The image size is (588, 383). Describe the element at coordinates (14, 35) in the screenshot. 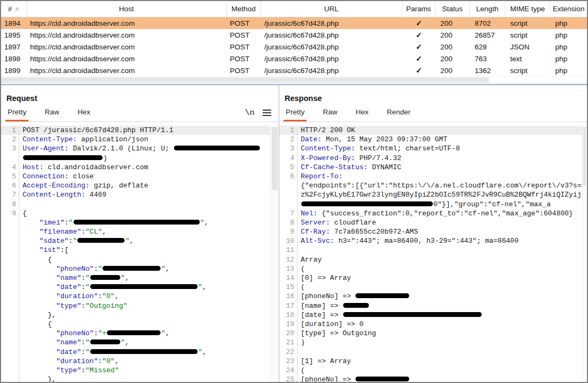

I see `cell-id: 1895` at that location.